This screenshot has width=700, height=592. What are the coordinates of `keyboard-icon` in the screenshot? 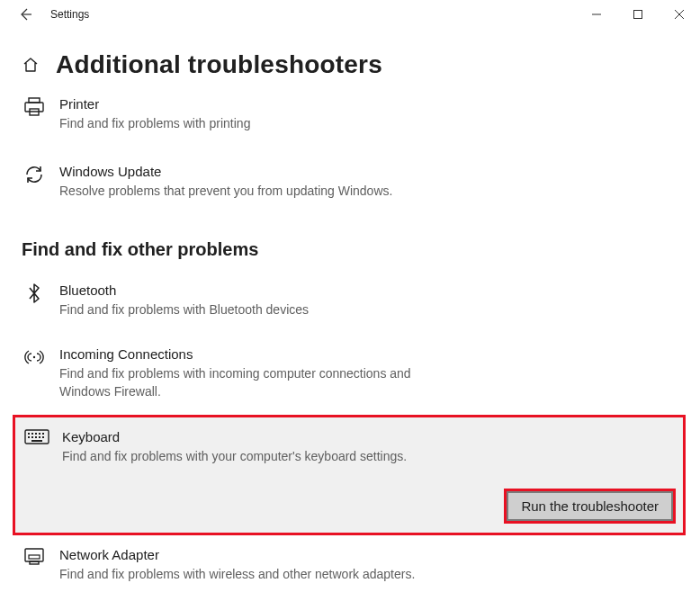 It's located at (37, 441).